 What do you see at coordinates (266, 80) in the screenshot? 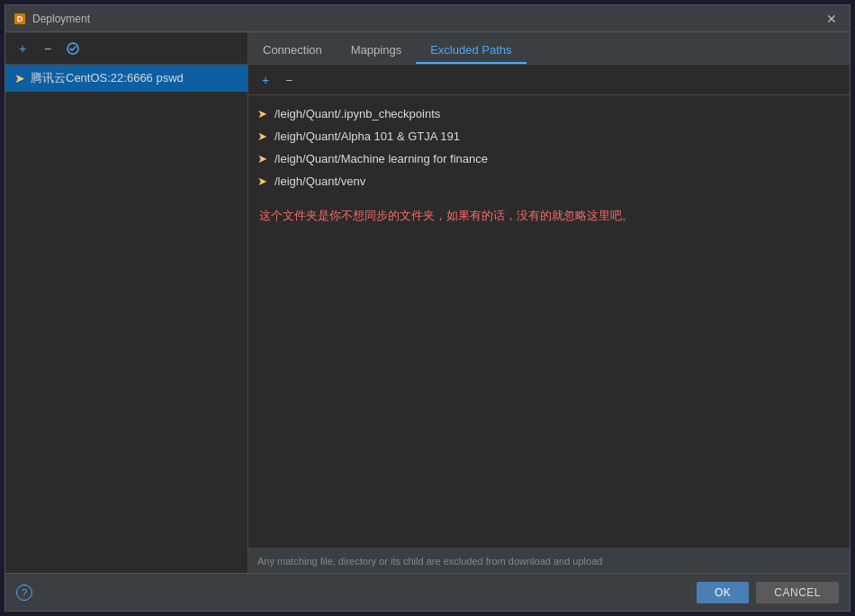
I see `panel-add-button: +` at bounding box center [266, 80].